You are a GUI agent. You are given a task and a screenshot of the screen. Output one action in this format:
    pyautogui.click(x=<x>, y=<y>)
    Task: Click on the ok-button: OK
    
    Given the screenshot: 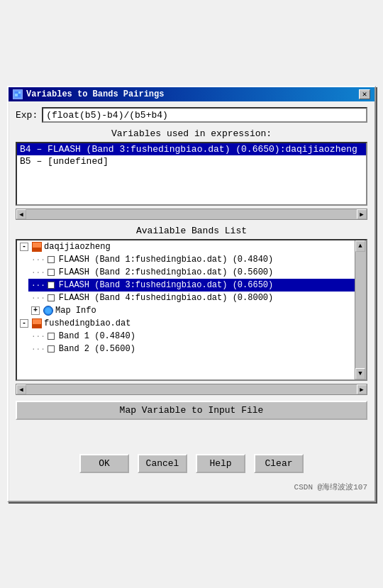 What is the action you would take?
    pyautogui.click(x=104, y=464)
    